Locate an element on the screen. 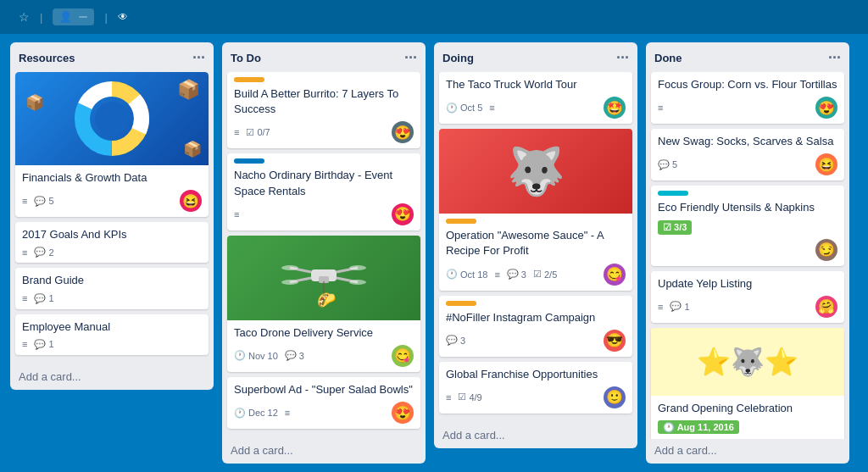 The height and width of the screenshot is (472, 868). add-card-resources: Add a card... is located at coordinates (112, 378).